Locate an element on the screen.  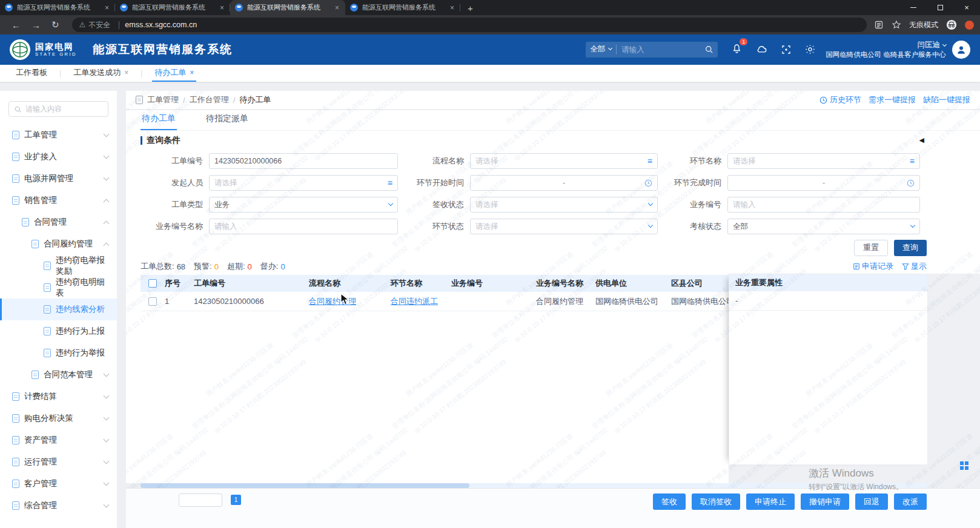
column-header: 工单编号 is located at coordinates (251, 283).